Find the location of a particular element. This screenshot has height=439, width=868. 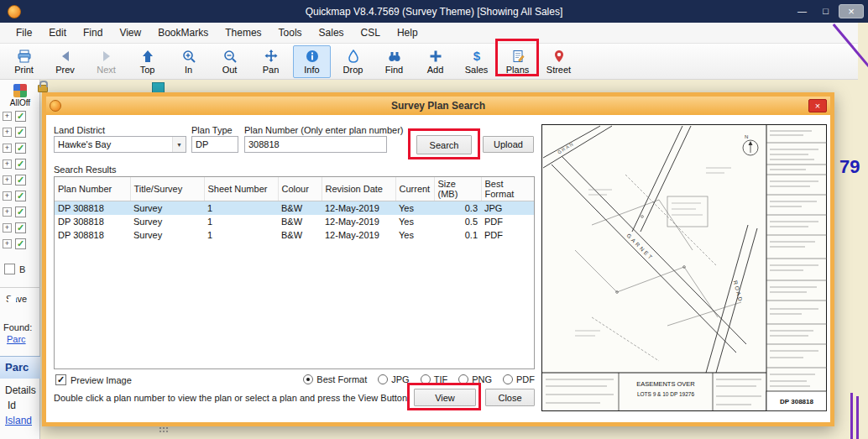

column-header-plan-number: Plan Number is located at coordinates (92, 190).